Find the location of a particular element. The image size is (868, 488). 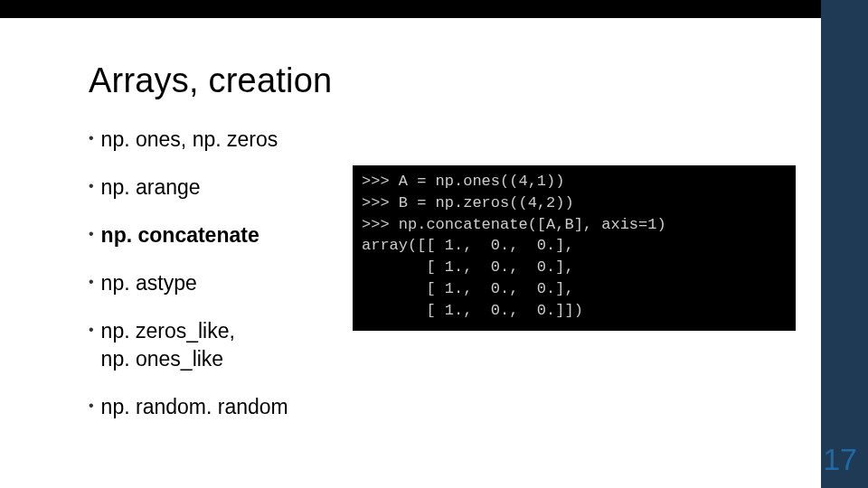

code-line: >>> A = np.ones((4,1)) is located at coordinates (463, 181).